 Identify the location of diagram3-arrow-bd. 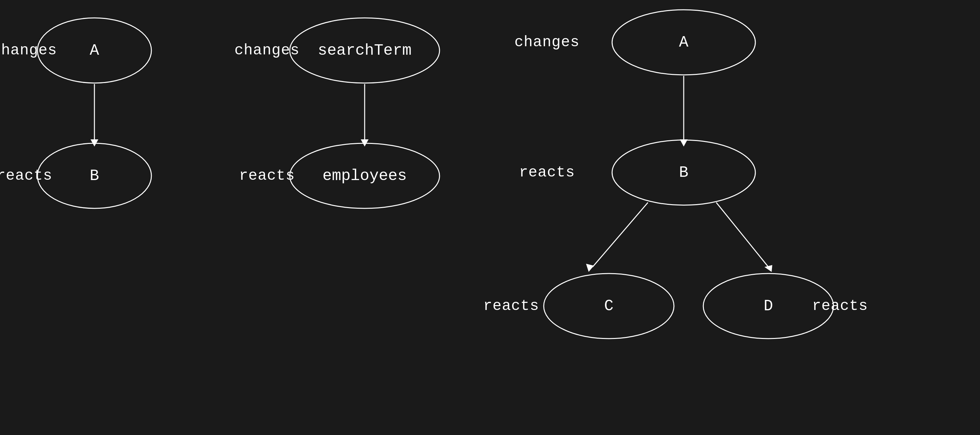
(743, 235).